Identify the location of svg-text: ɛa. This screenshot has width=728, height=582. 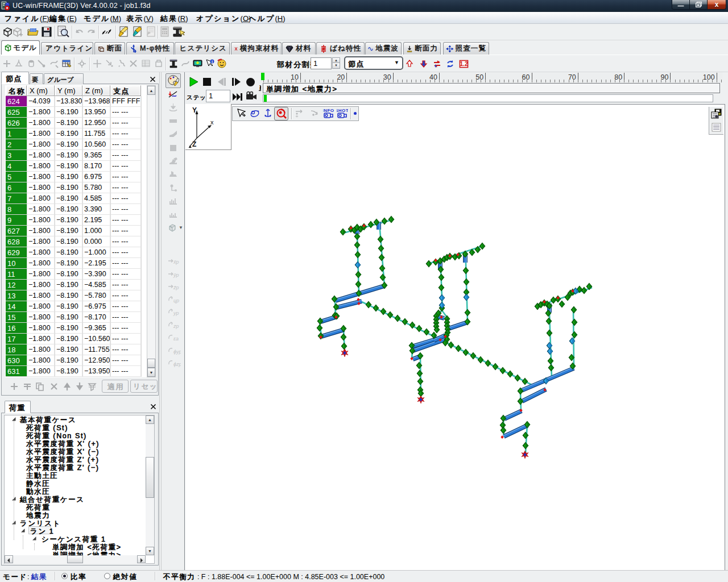
(176, 339).